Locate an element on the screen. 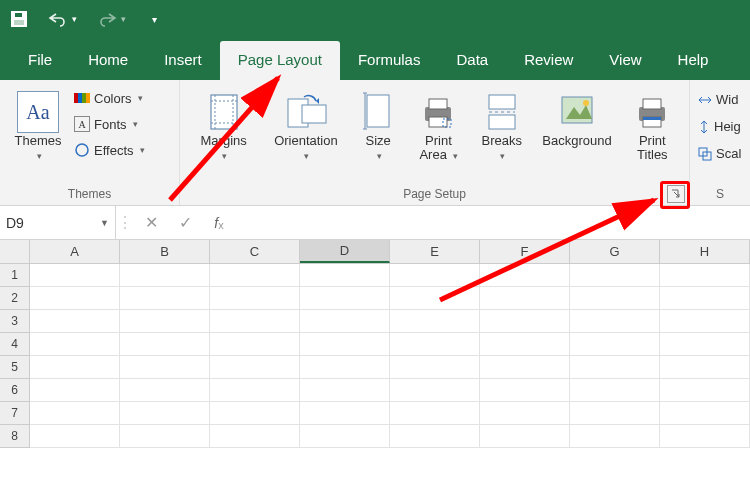 The width and height of the screenshot is (750, 500). row-header: 4 is located at coordinates (15, 344).